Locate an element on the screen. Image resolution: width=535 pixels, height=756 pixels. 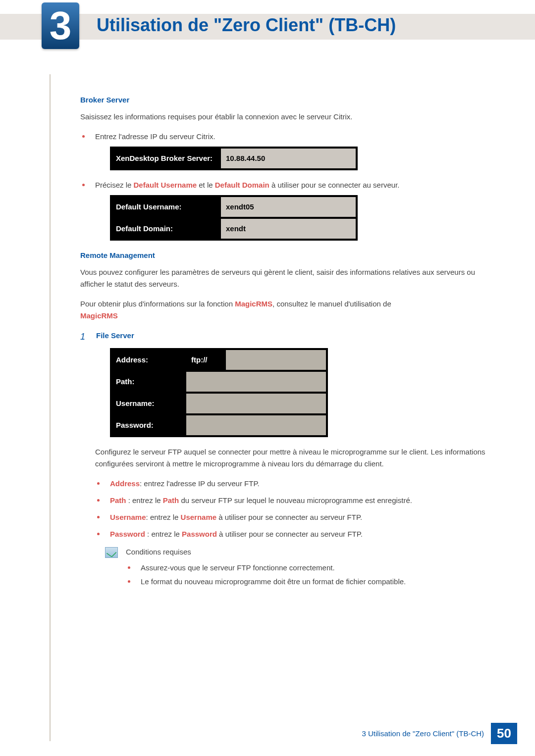
ui-label-username: Username: is located at coordinates (149, 403).